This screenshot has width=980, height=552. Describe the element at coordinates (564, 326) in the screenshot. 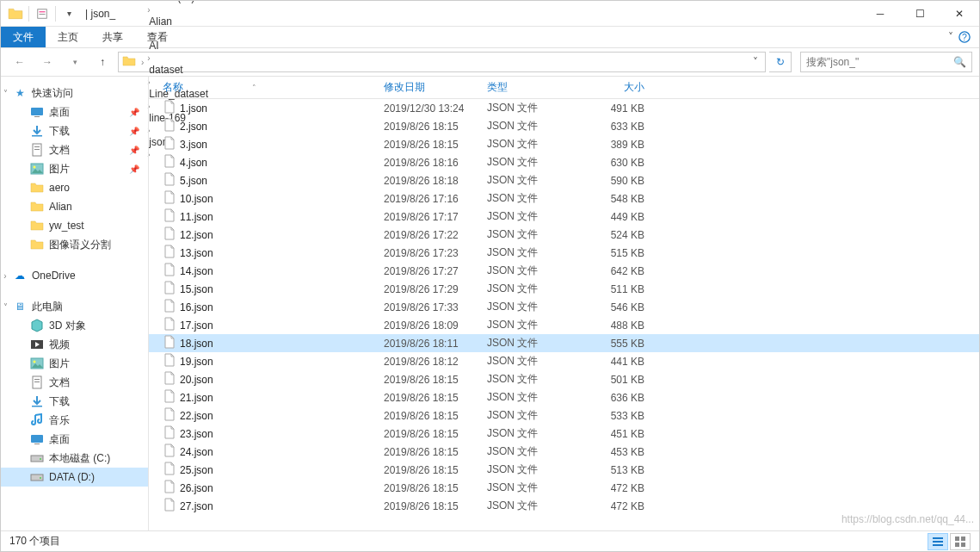

I see `file-row: 17.json 2019/8/26 18:09 JSON 文件 488 KB` at that location.